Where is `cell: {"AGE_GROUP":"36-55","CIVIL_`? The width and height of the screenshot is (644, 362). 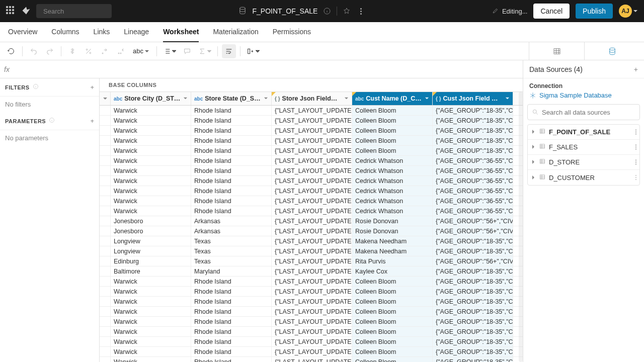
cell: {"AGE_GROUP":"36-55","CIVIL_ is located at coordinates (473, 211).